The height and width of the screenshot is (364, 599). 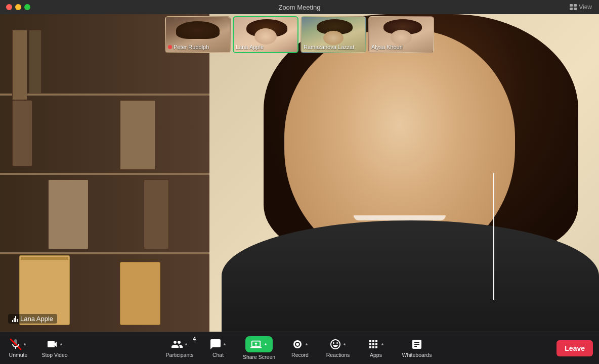 I want to click on apps-label: Apps, so click(x=376, y=355).